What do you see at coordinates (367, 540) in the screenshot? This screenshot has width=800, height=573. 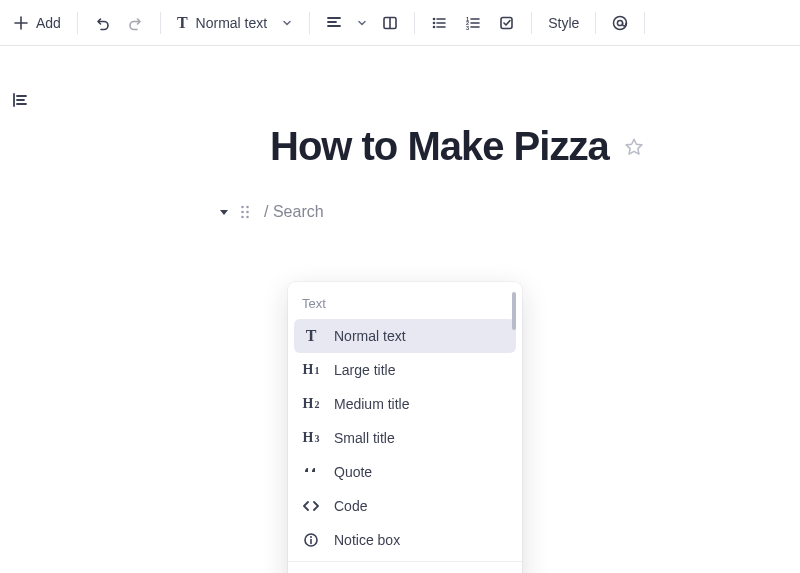 I see `menu-item-label: Notice box` at bounding box center [367, 540].